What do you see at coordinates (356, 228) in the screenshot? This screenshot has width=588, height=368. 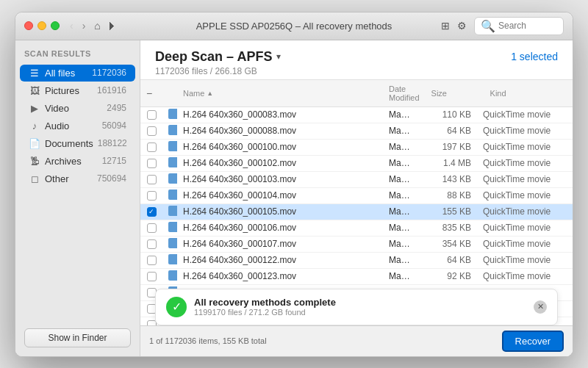 I see `table-row: H.264 640x360_000106.mov Mar 4, 2012 at …` at bounding box center [356, 228].